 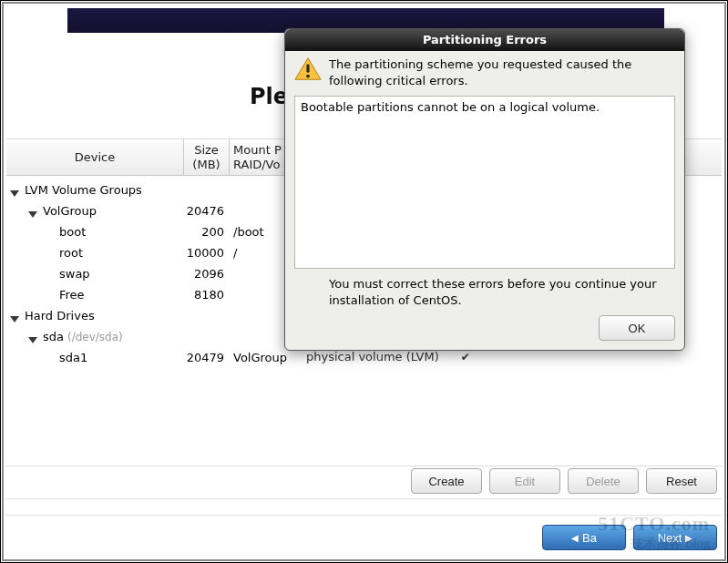 I want to click on check-icon: ✔, so click(x=466, y=357).